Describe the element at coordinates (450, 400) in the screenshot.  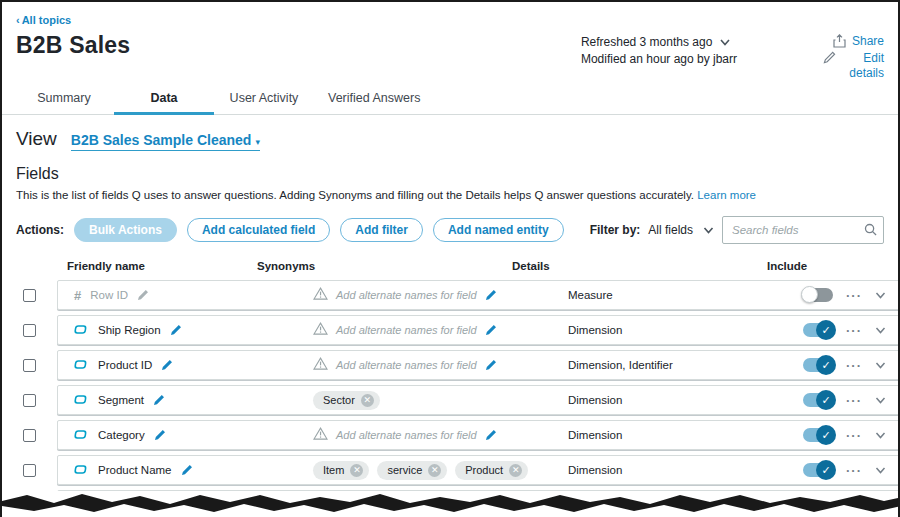
I see `table-row: SegmentSector✕Dimension✓···` at that location.